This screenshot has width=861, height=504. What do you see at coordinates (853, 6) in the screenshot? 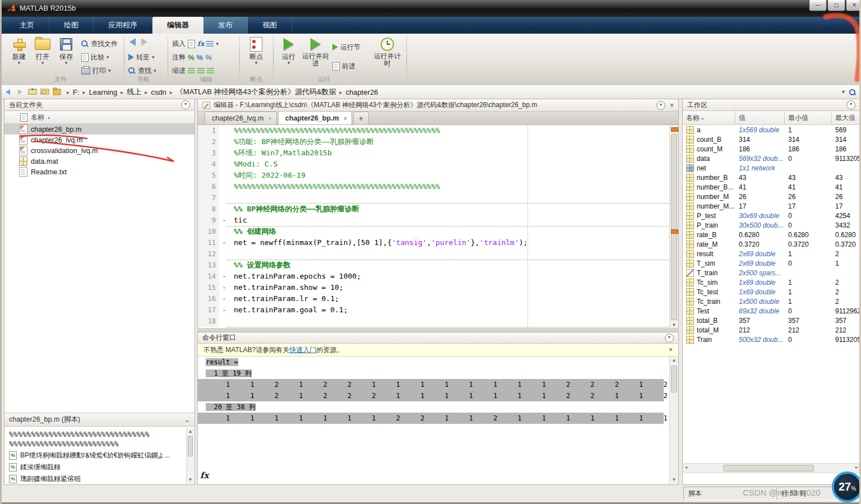
I see `close-button: ×` at bounding box center [853, 6].